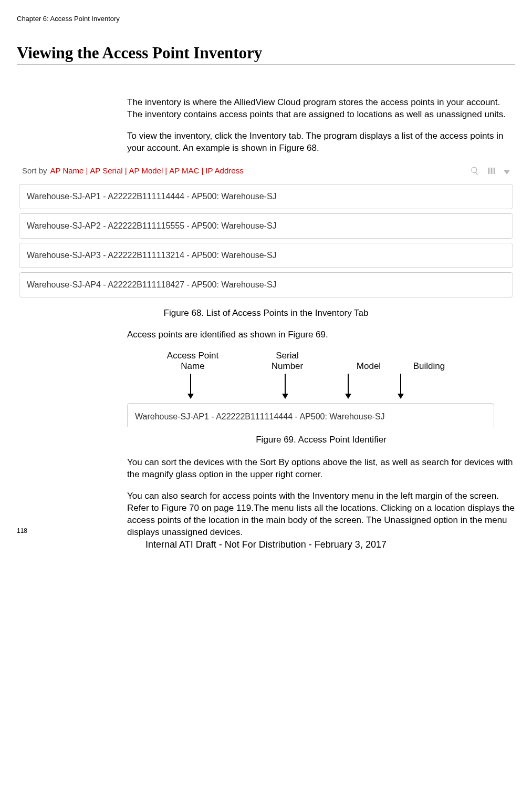 The image size is (532, 802). What do you see at coordinates (266, 19) in the screenshot?
I see `chapter-header: Chapter 6: Access Point Inventory` at bounding box center [266, 19].